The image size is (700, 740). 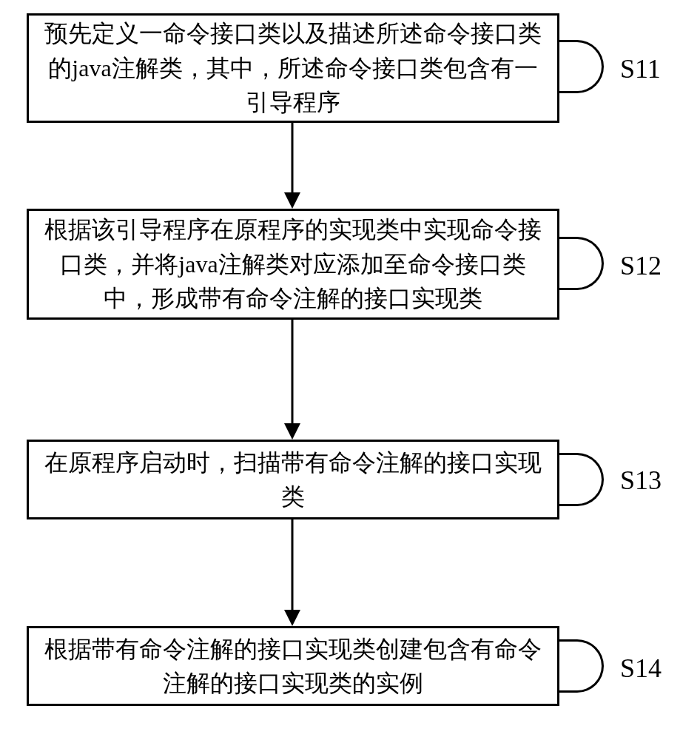 What do you see at coordinates (293, 666) in the screenshot?
I see `step-box-s14: 根据带有命令注解的接口实现类创建包含有命令注解的接口实现类的实例` at bounding box center [293, 666].